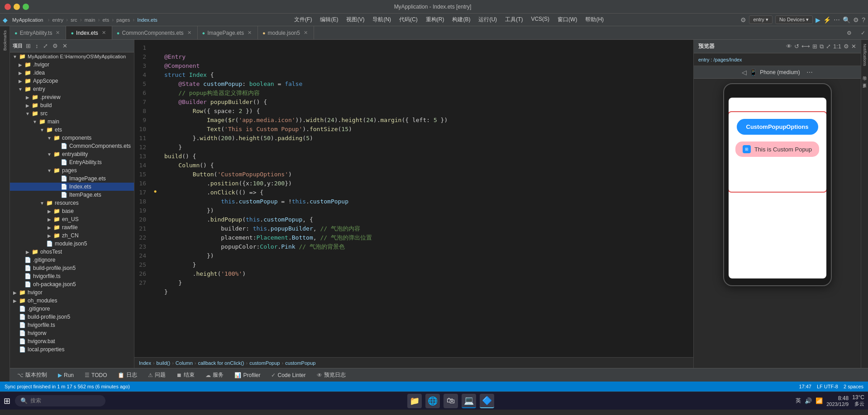 The height and width of the screenshot is (415, 868). I want to click on tree-ohpackage: ▶ 📄 oh-package.json5, so click(72, 284).